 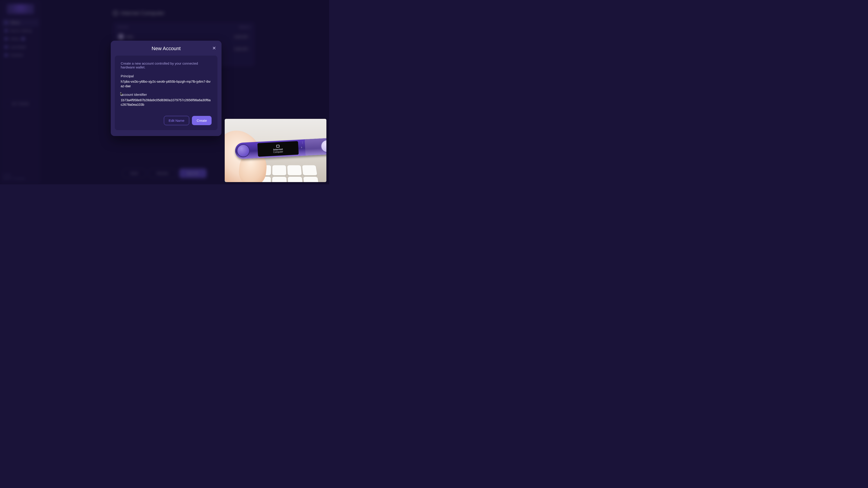 What do you see at coordinates (302, 142) in the screenshot?
I see `device-speck-icon: ¦` at bounding box center [302, 142].